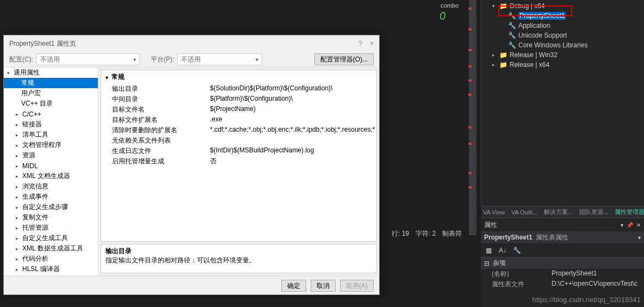  What do you see at coordinates (51, 83) in the screenshot?
I see `tree-item-general: 常规` at bounding box center [51, 83].